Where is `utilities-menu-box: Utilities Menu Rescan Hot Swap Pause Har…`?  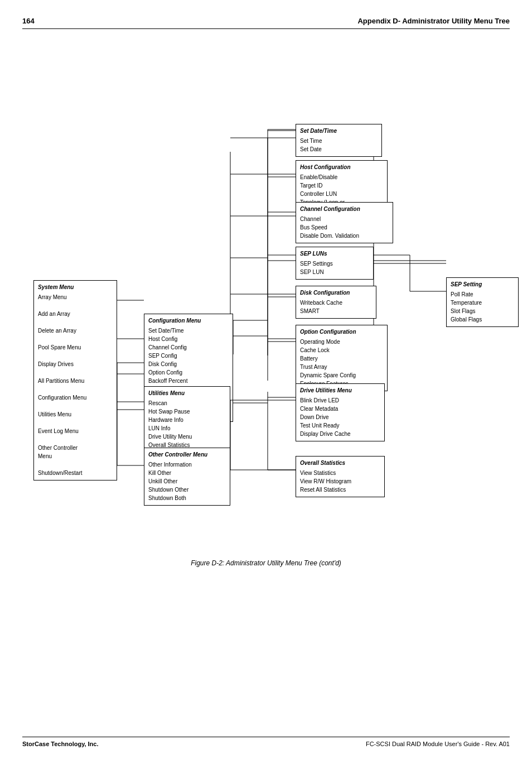
utilities-menu-box: Utilities Menu Rescan Hot Swap Pause Har… is located at coordinates (187, 420).